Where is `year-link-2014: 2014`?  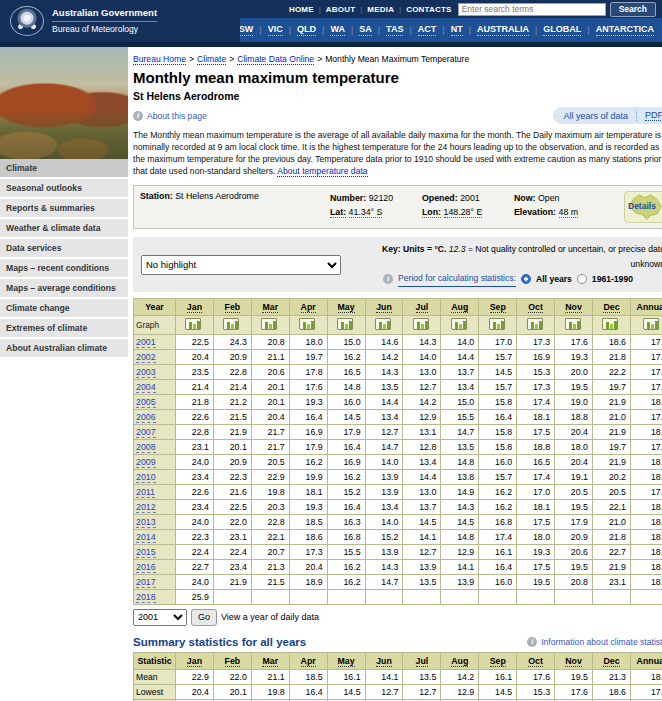 year-link-2014: 2014 is located at coordinates (146, 538).